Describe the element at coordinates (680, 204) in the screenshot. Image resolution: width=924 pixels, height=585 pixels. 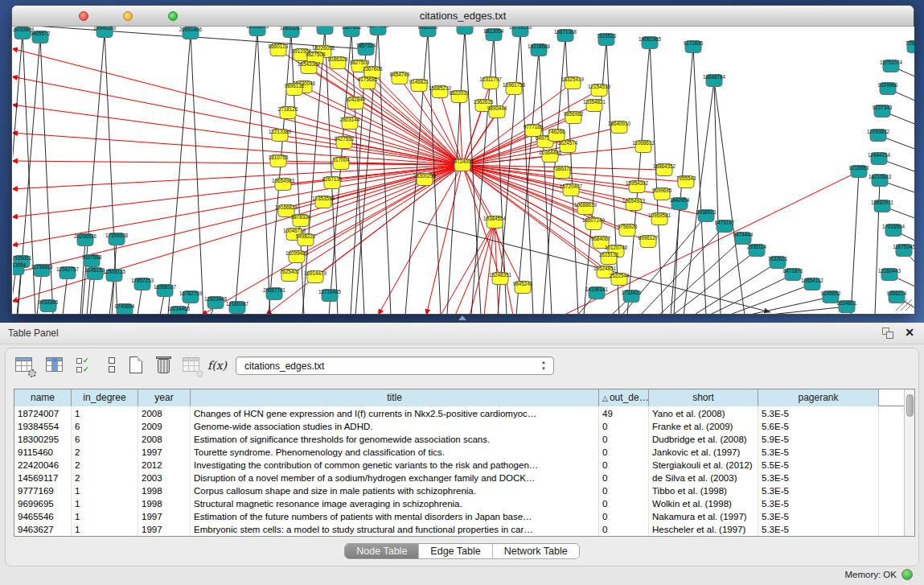
I see `graph-node: 1840954` at that location.